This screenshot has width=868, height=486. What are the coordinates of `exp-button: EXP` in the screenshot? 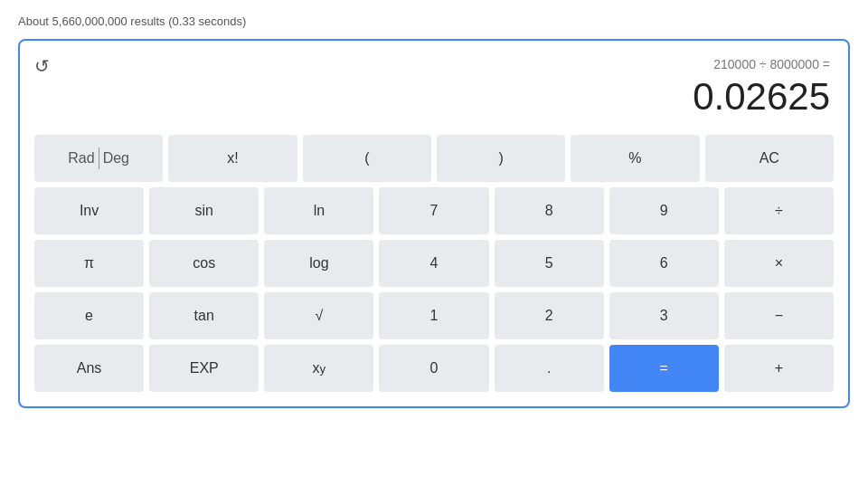 It's located at (204, 368).